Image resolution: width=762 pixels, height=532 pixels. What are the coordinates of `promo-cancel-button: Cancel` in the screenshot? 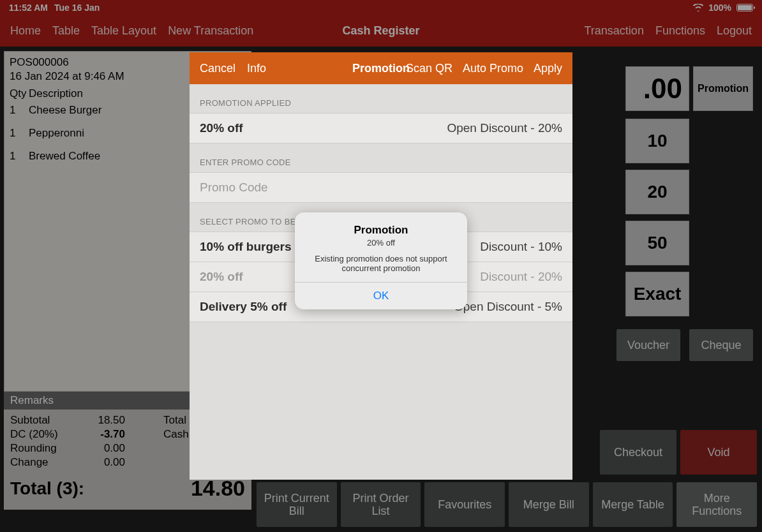 It's located at (218, 69).